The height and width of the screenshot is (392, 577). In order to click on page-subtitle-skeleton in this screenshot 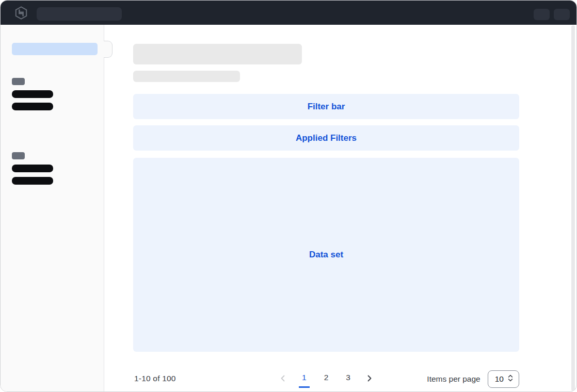, I will do `click(187, 76)`.